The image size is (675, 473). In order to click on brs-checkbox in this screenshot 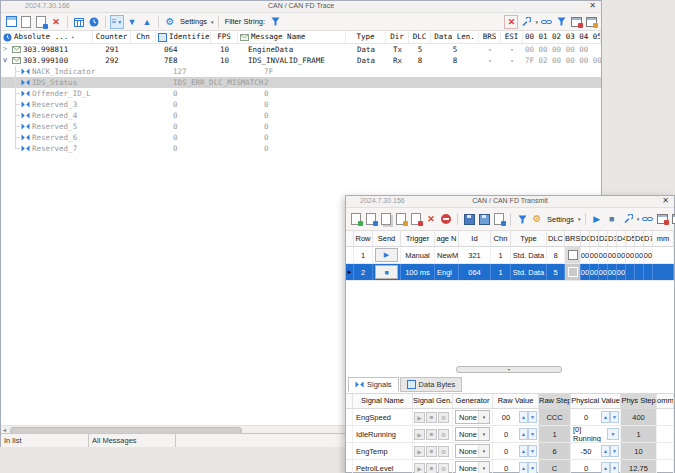, I will do `click(573, 272)`.